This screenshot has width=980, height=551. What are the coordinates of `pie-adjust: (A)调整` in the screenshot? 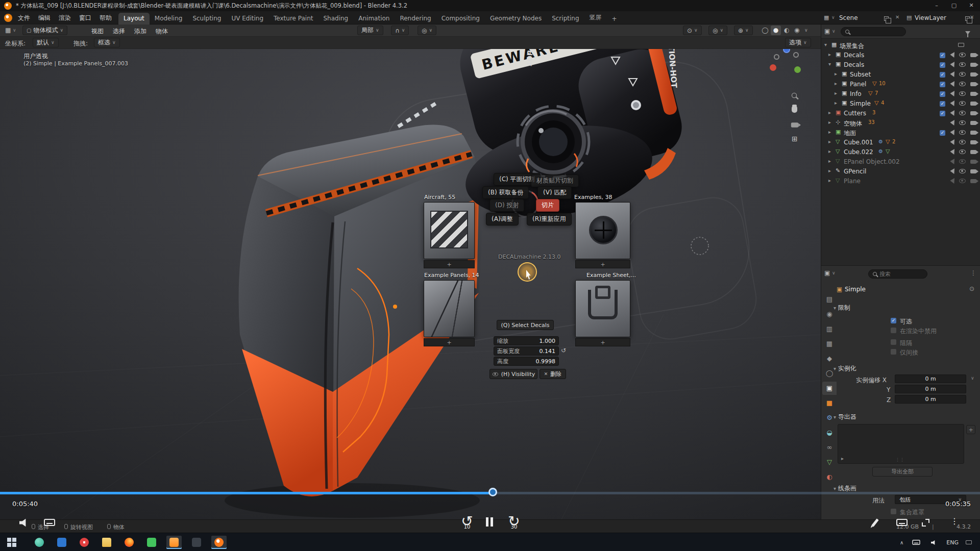 It's located at (502, 219).